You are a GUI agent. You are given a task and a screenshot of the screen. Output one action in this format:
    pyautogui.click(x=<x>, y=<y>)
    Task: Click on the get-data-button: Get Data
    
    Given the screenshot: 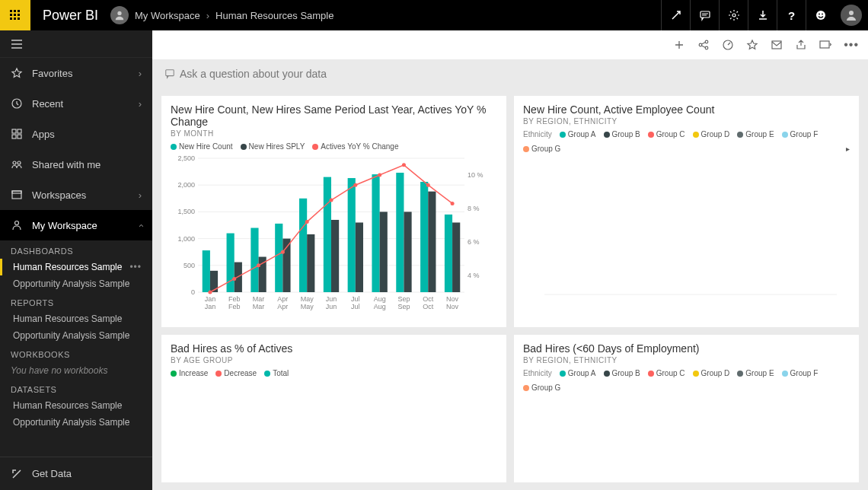 What is the action you would take?
    pyautogui.click(x=76, y=473)
    